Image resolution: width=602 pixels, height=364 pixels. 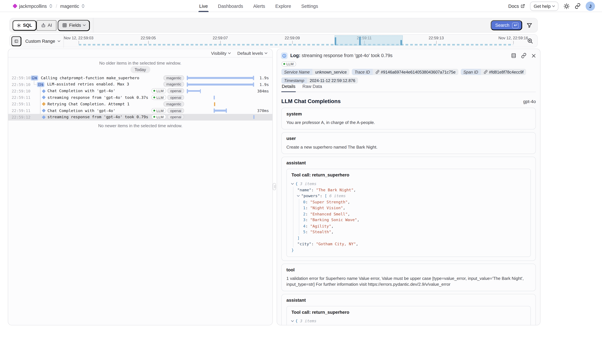 I want to click on tab-settings: Settings, so click(x=310, y=6).